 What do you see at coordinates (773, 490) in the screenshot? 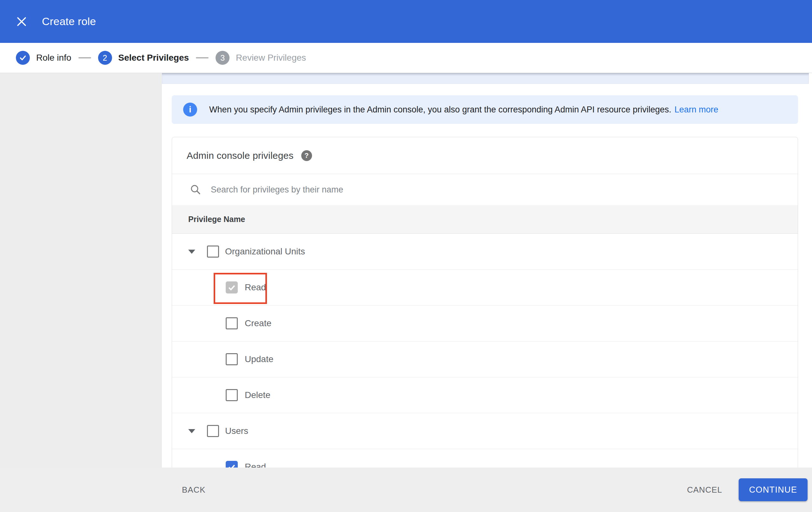
I see `continue-button: CONTINUE` at bounding box center [773, 490].